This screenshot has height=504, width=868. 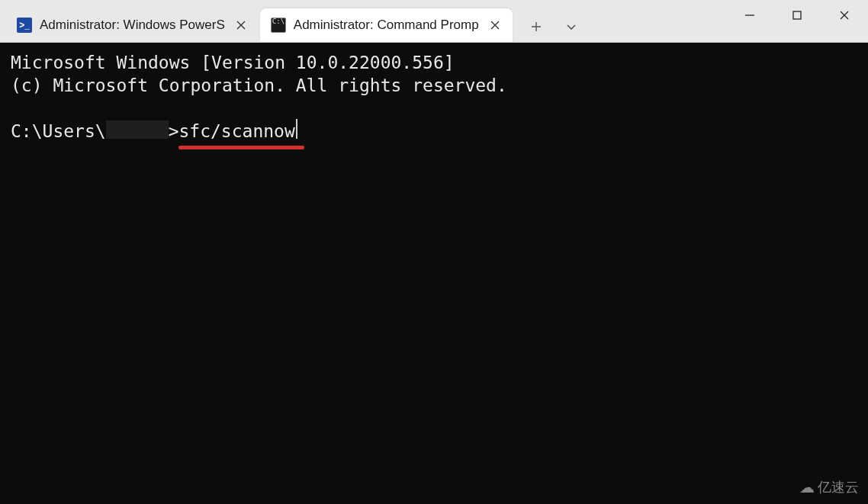 I want to click on command-wrapper: sfc/scannow, so click(x=236, y=132).